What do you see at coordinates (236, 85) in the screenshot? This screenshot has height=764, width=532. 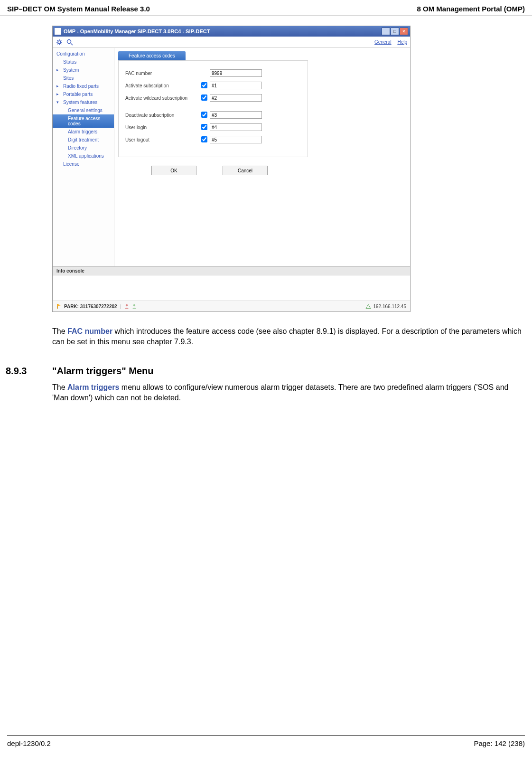 I see `input-actsub` at bounding box center [236, 85].